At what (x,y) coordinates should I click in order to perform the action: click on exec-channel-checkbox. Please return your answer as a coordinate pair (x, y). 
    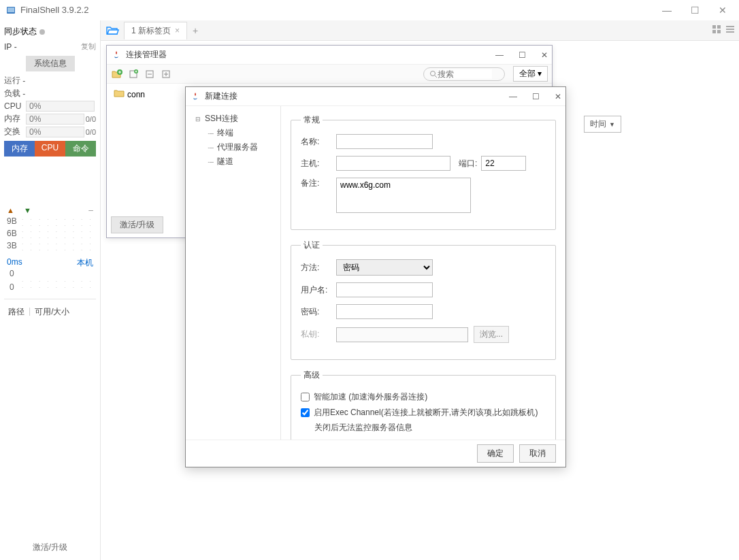
    Looking at the image, I should click on (305, 412).